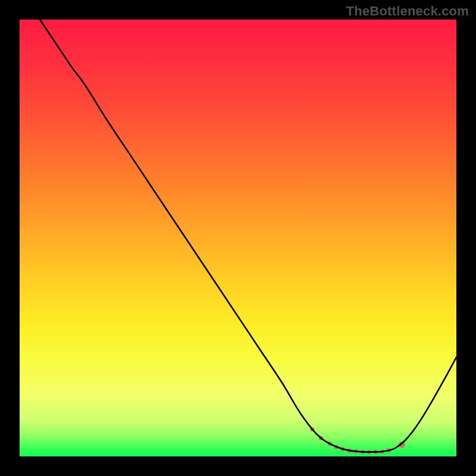 This screenshot has width=476, height=476. I want to click on watermark-text: TheBottleneck.com, so click(408, 11).